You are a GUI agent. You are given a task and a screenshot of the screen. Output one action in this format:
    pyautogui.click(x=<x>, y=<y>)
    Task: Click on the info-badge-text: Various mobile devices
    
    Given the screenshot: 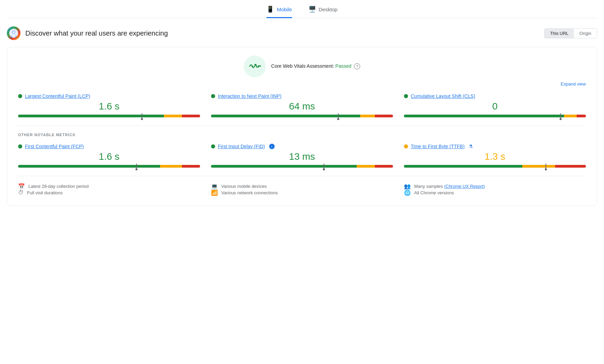 What is the action you would take?
    pyautogui.click(x=244, y=186)
    